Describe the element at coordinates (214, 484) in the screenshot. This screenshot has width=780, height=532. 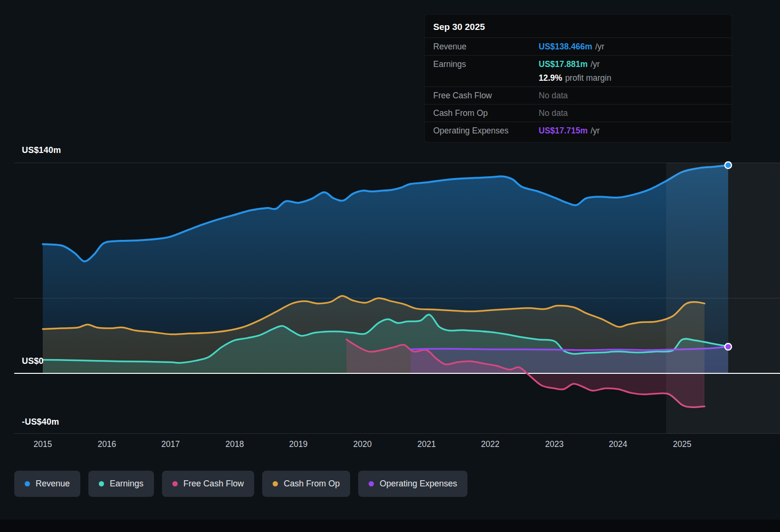
I see `legend-label: Free Cash Flow` at that location.